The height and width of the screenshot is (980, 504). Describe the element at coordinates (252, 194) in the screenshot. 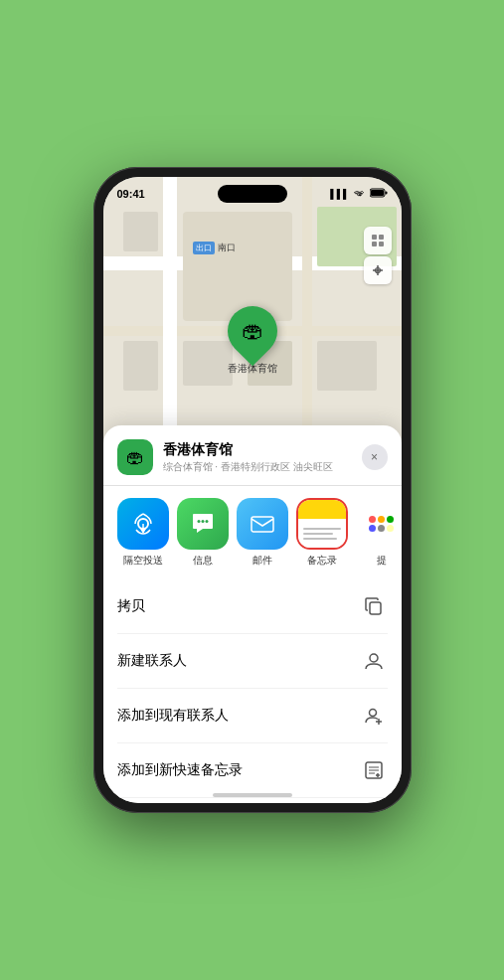

I see `dynamic-island` at that location.